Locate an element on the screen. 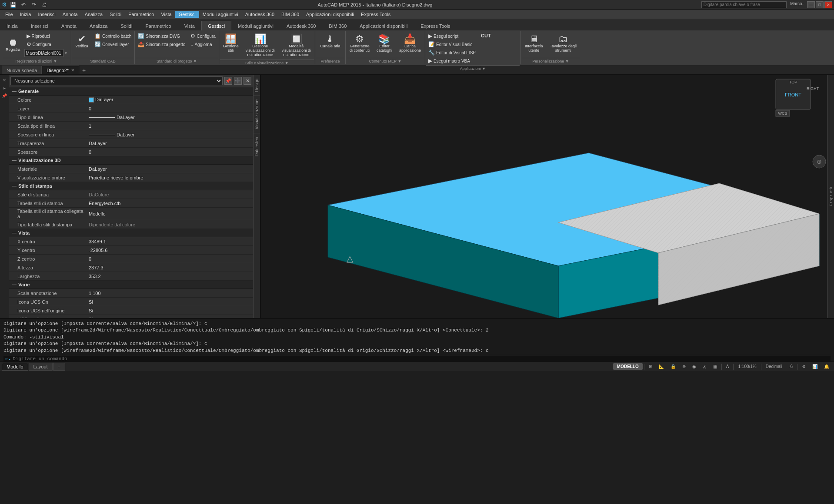  add-tab-btn: + is located at coordinates (84, 70).